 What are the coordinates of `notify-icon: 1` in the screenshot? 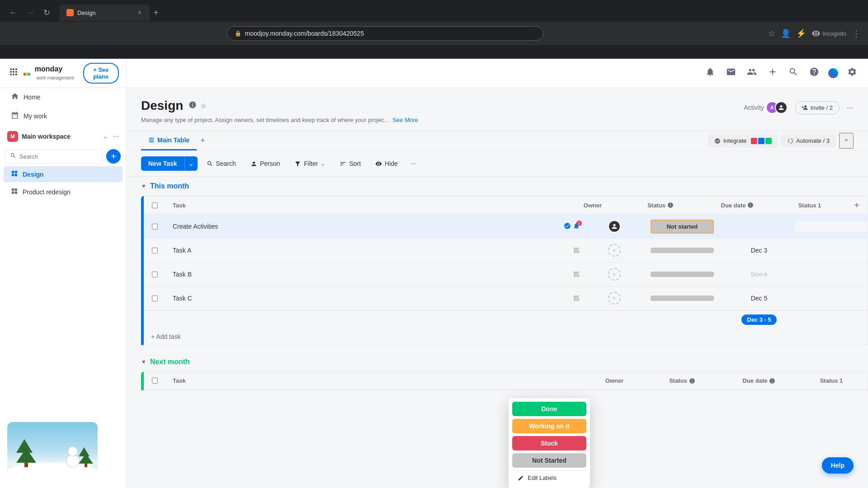 It's located at (576, 227).